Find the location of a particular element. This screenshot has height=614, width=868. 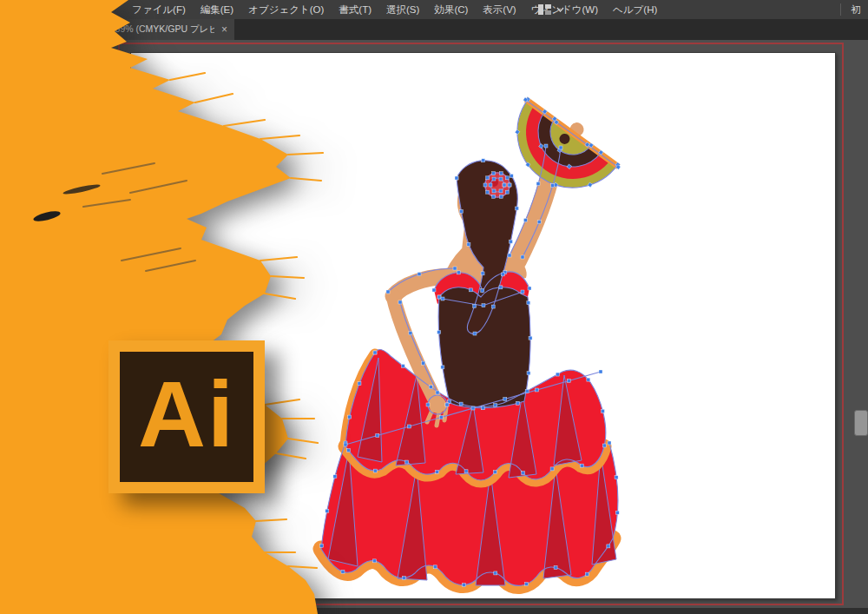

menu-item: 編集(E) is located at coordinates (217, 10).